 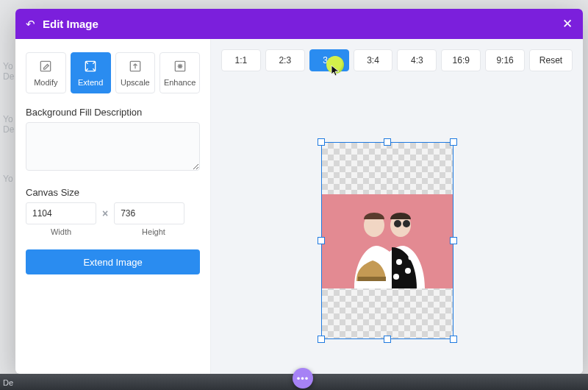 I want to click on tab-label: Modify, so click(x=46, y=82).